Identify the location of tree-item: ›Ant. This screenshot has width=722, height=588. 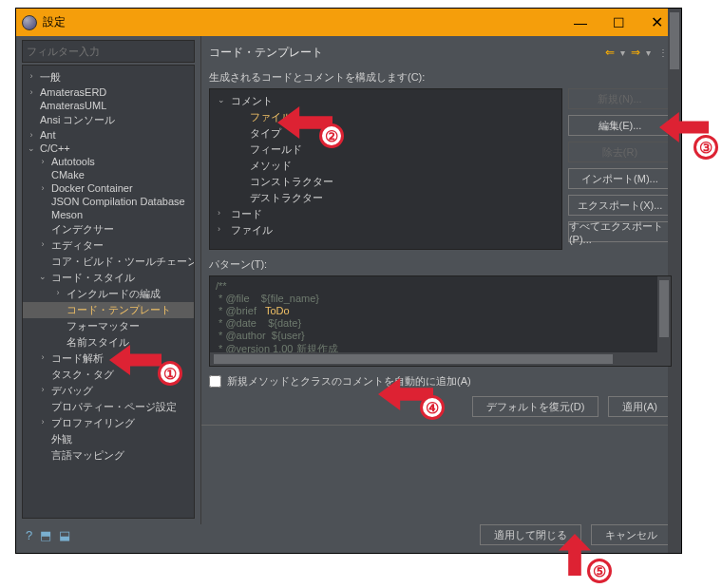
(108, 135).